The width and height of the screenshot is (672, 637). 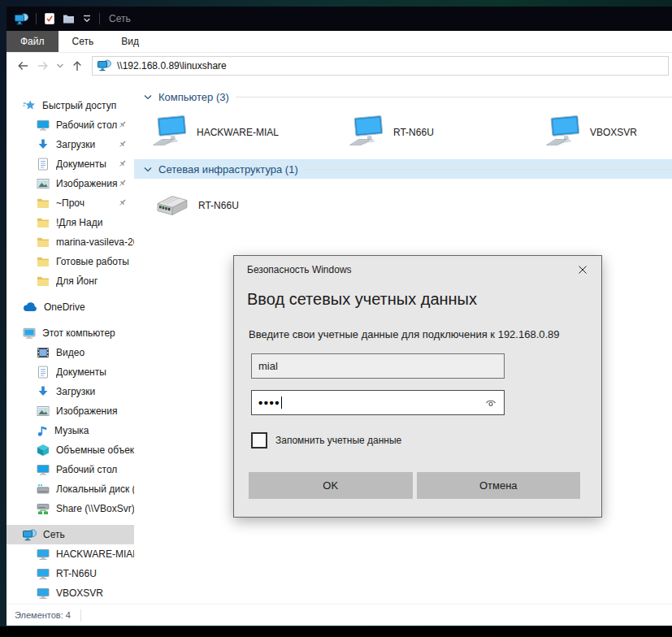 I want to click on remember-row: Запомнить учетные данные, so click(x=426, y=440).